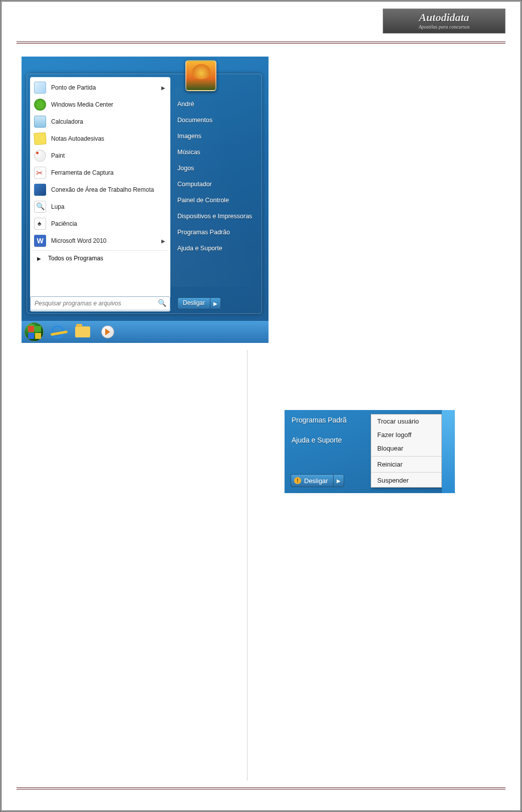  What do you see at coordinates (444, 21) in the screenshot?
I see `brand-logo: Autodidata Apostilas para concursos` at bounding box center [444, 21].